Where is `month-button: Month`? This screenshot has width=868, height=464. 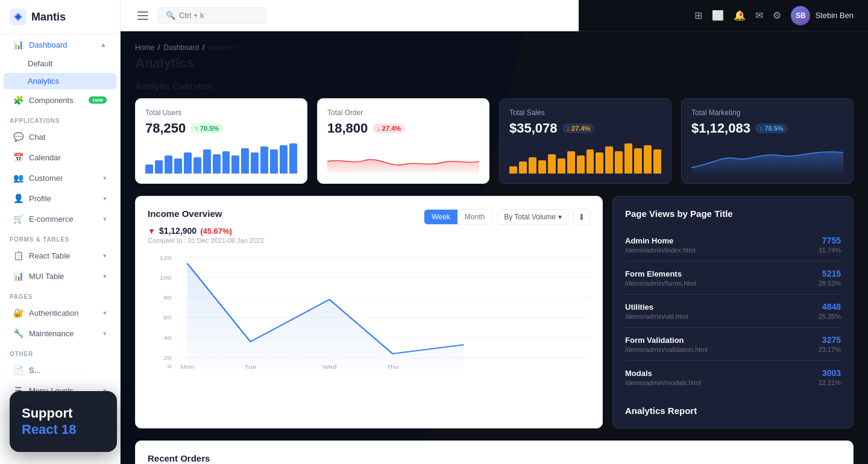
month-button: Month is located at coordinates (475, 217).